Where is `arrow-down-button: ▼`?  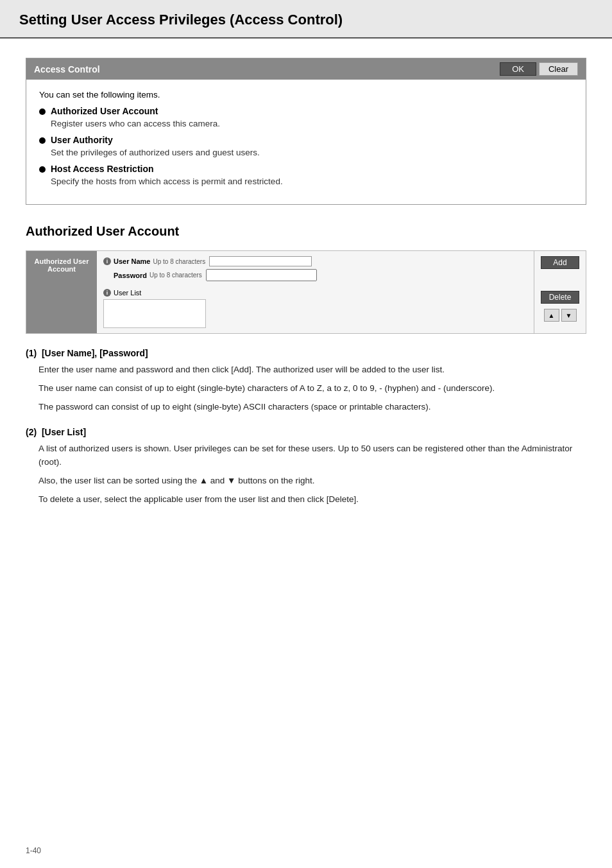 arrow-down-button: ▼ is located at coordinates (569, 315).